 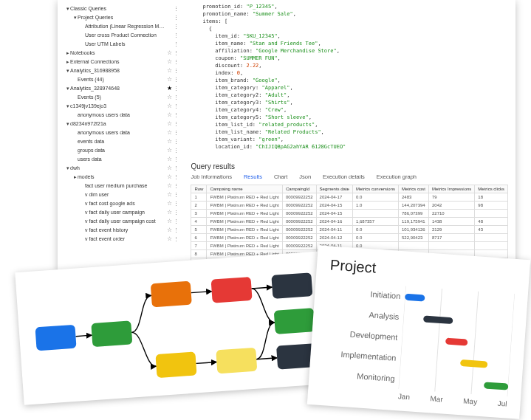 What do you see at coordinates (169, 89) in the screenshot?
I see `star-icon: ★` at bounding box center [169, 89].